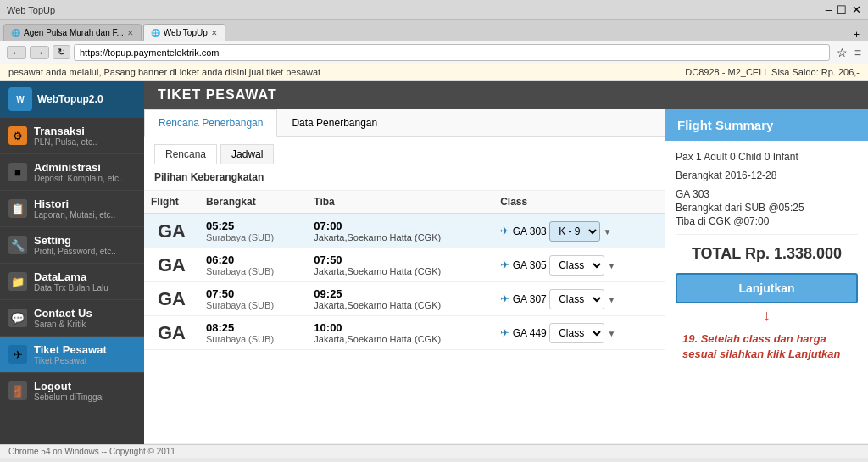 Image resolution: width=868 pixels, height=462 pixels. Describe the element at coordinates (18, 136) in the screenshot. I see `transaksi-icon: ⚙` at that location.